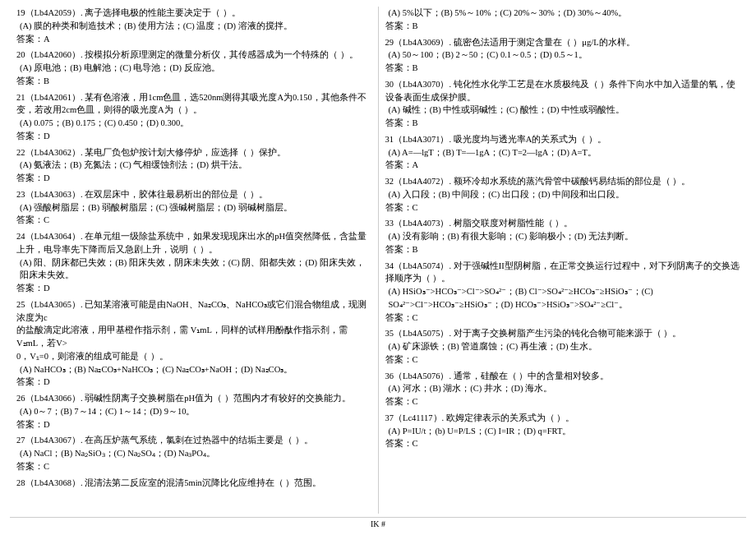 The image size is (756, 535). What do you see at coordinates (563, 390) in the screenshot?
I see `question-36: 36（Lb4A5076）. 通常，硅酸在（ ）中的含量相对较多。 (A) 河水；…` at bounding box center [563, 390].